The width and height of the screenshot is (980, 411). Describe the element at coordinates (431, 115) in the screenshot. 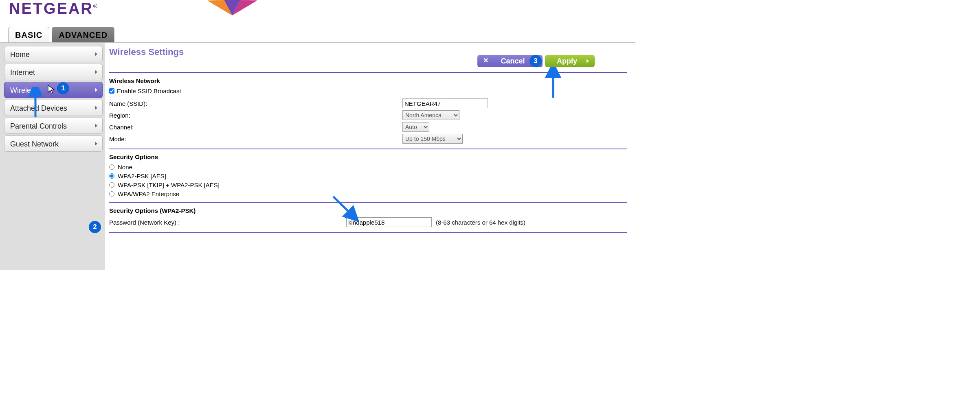

I see `region-select: North America` at that location.